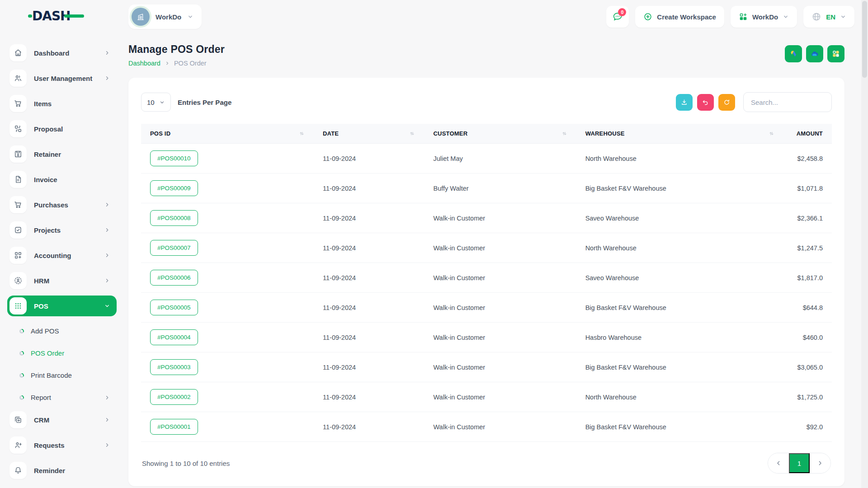 The height and width of the screenshot is (488, 868). I want to click on pos-id-link: #POS00004, so click(174, 337).